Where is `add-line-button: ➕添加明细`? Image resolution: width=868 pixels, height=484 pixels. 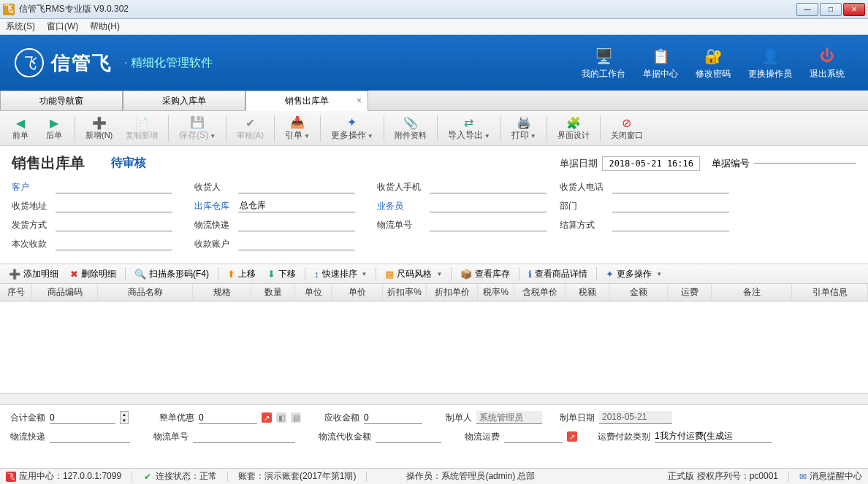
add-line-button: ➕添加明细 is located at coordinates (34, 274).